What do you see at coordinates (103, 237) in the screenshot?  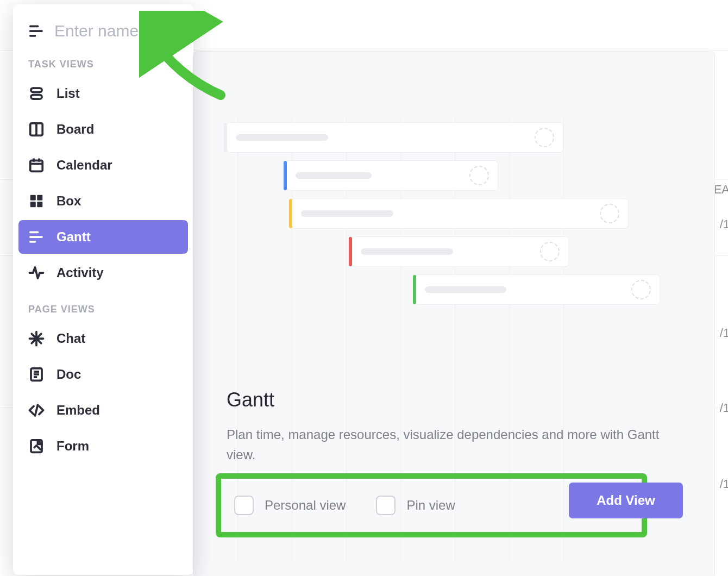 I see `menu-item-gantt: Gantt` at bounding box center [103, 237].